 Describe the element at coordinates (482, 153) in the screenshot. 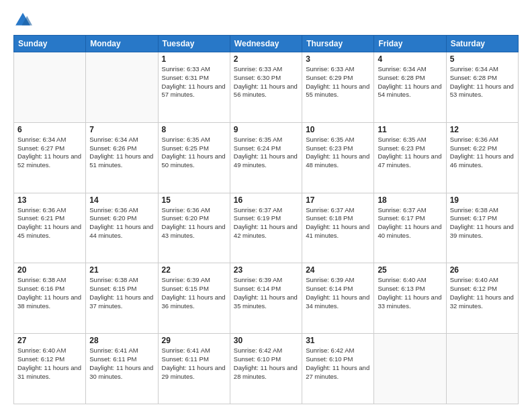

I see `day-info: Sunrise: 6:36 AM Sunset: 6:22 PM Dayligh…` at that location.